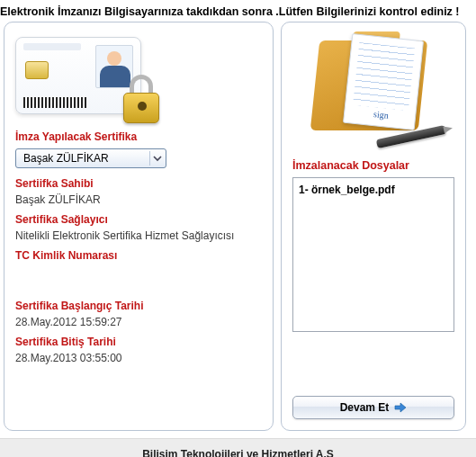 This screenshot has height=457, width=476. Describe the element at coordinates (139, 200) in the screenshot. I see `owner-value: Başak ZÜLFİKAR` at that location.